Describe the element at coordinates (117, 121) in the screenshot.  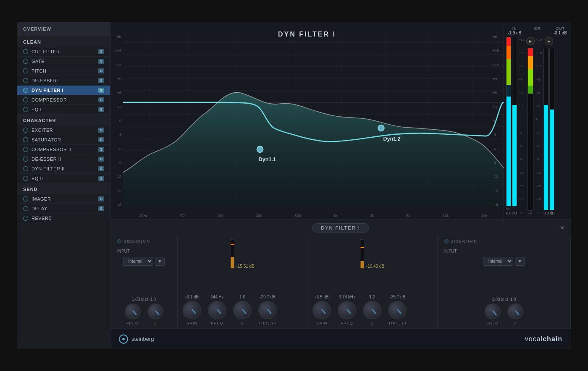
I see `db-labels-left: dB +15 +12 +9 +6 +3 0 -3 -6 -9 -12 -15 -…` at that location.